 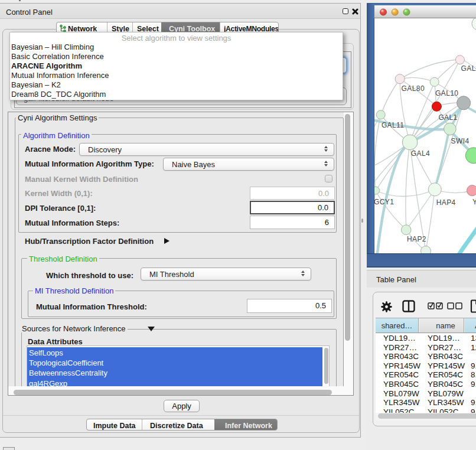 What do you see at coordinates (417, 239) in the screenshot?
I see `svg-text: HAP2` at bounding box center [417, 239].